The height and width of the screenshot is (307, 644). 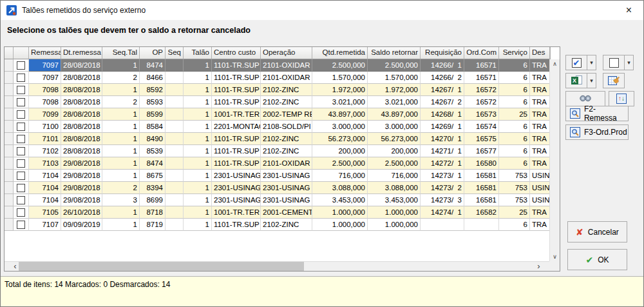 I want to click on cell-centro_custo: 2201-MONTAG, so click(x=236, y=126).